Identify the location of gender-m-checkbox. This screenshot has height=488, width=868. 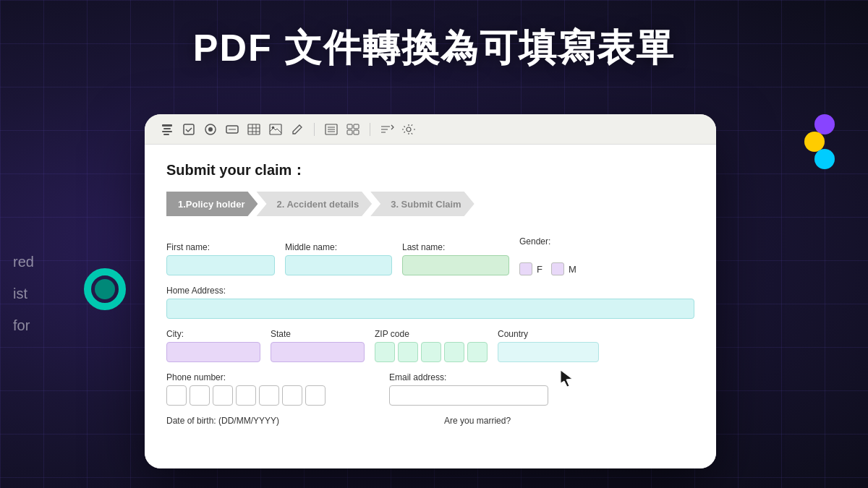
(558, 269).